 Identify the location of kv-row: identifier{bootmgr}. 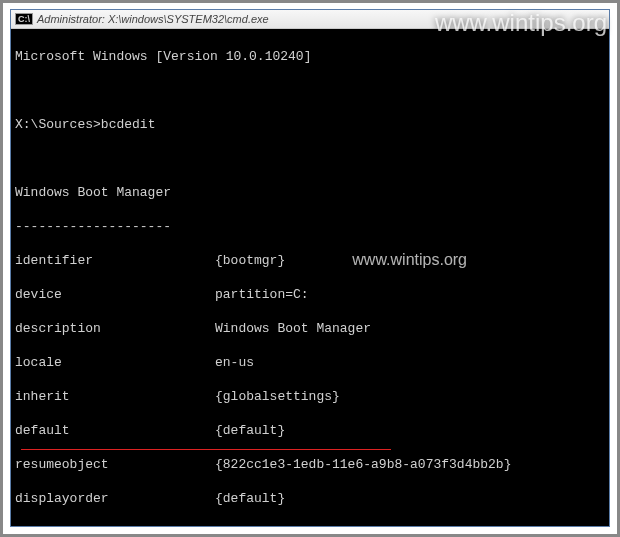
(310, 260).